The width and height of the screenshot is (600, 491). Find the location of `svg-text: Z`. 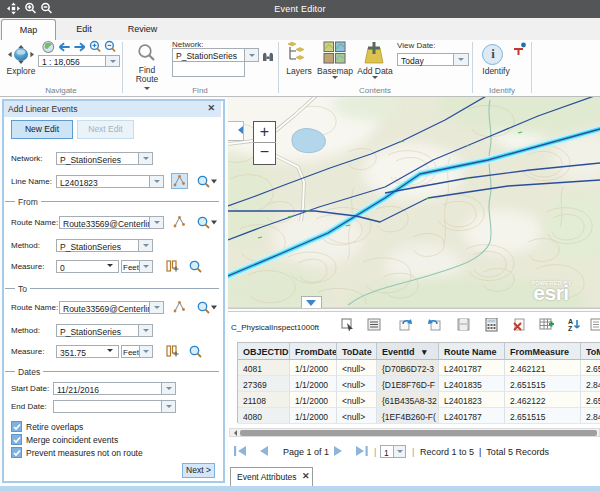

svg-text: Z is located at coordinates (570, 328).